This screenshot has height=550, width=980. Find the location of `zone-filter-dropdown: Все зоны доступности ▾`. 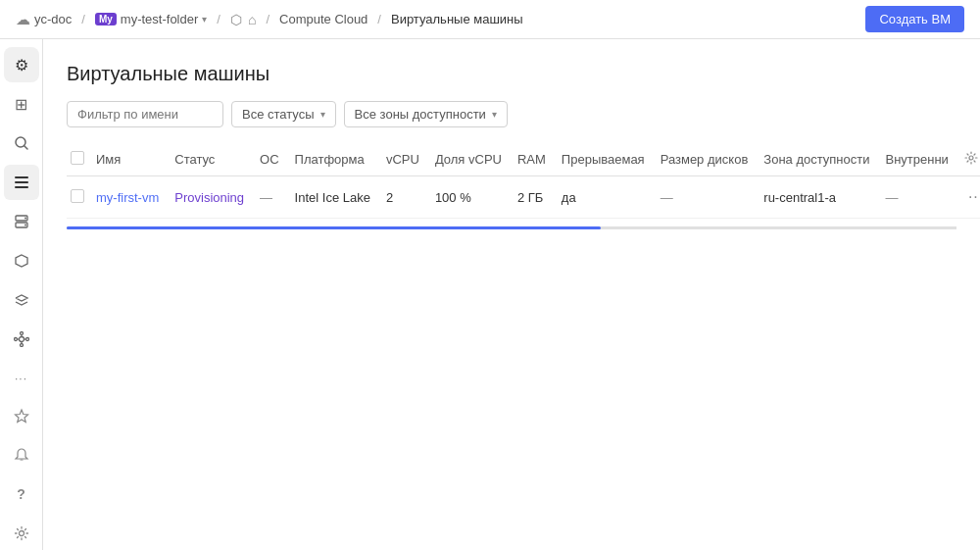

zone-filter-dropdown: Все зоны доступности ▾ is located at coordinates (425, 114).